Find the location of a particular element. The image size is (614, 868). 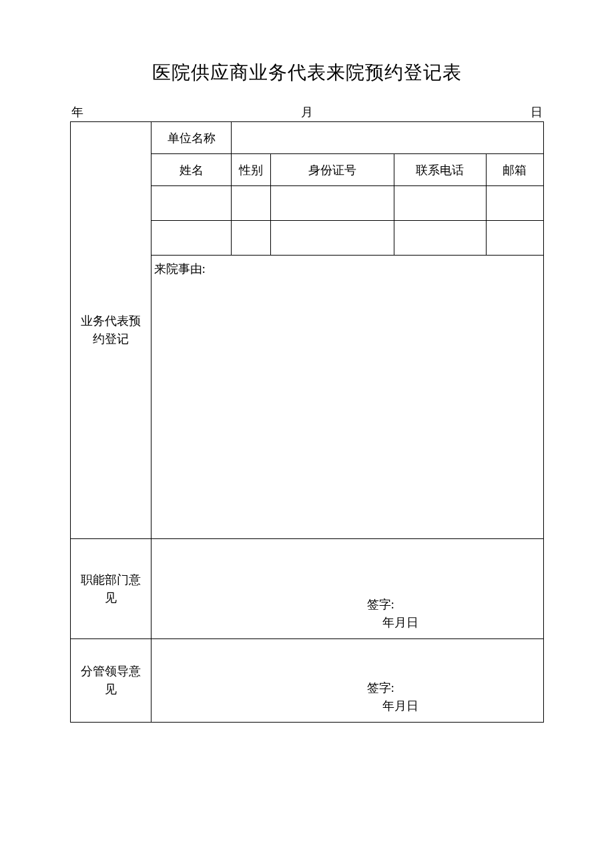

date-year-label: 年 is located at coordinates (77, 112).